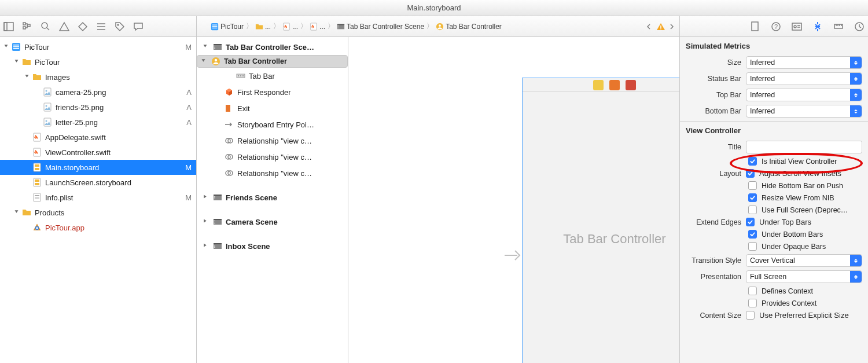 The height and width of the screenshot is (363, 868). Describe the element at coordinates (272, 246) in the screenshot. I see `outline-row: Inbox Scene` at that location.